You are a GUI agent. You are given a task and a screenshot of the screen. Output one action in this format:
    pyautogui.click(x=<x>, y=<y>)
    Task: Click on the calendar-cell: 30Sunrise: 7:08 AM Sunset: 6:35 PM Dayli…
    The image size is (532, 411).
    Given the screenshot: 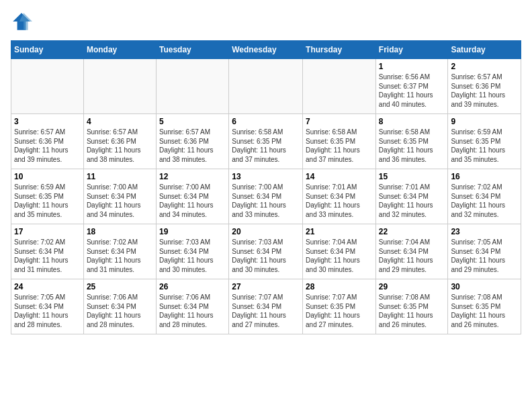 What is the action you would take?
    pyautogui.click(x=485, y=307)
    